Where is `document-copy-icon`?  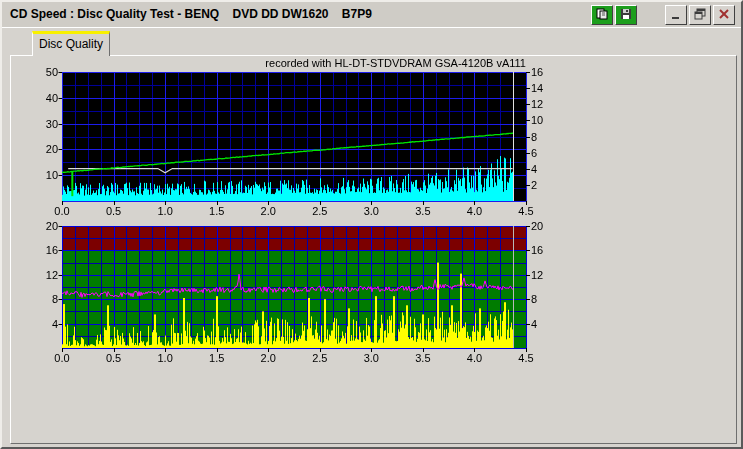
document-copy-icon is located at coordinates (602, 16).